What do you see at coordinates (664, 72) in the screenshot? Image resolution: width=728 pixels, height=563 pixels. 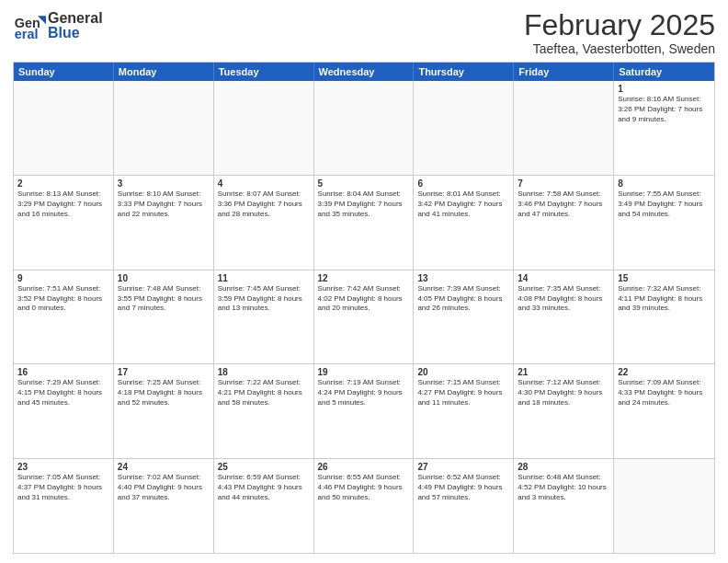 I see `header-saturday: Saturday` at bounding box center [664, 72].